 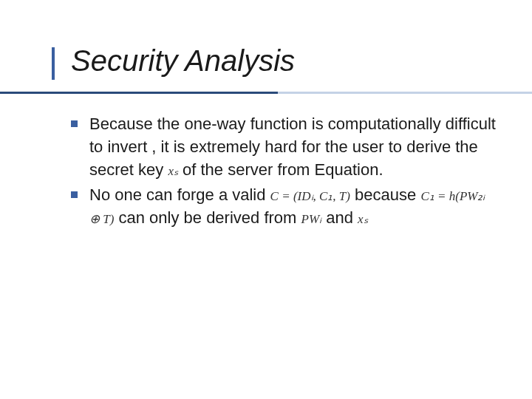 What do you see at coordinates (180, 195) in the screenshot?
I see `bullet-text-segment: No one can forge a valid` at bounding box center [180, 195].